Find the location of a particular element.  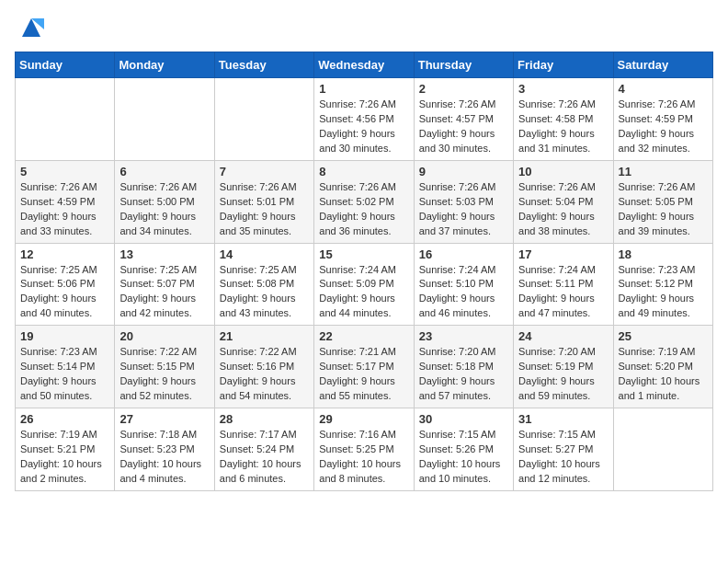

calendar-day-12: 12Sunrise: 7:25 AM Sunset: 5:06 PM Dayli… is located at coordinates (65, 284).